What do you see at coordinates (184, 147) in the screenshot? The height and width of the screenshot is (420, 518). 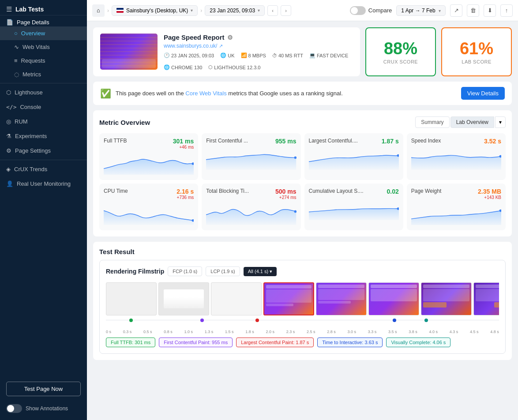 I see `metric-ttfb-change: +46 ms` at bounding box center [184, 147].